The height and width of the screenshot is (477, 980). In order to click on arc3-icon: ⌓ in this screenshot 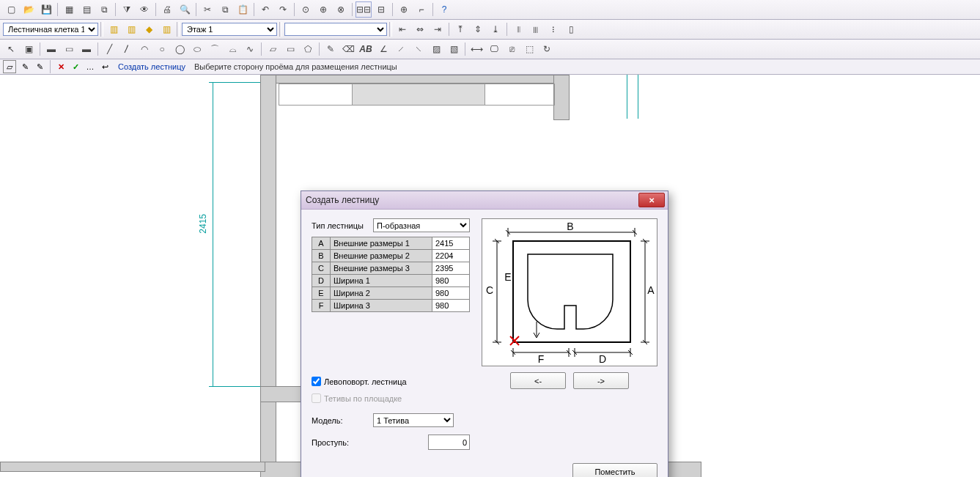, I will do `click(232, 49)`.